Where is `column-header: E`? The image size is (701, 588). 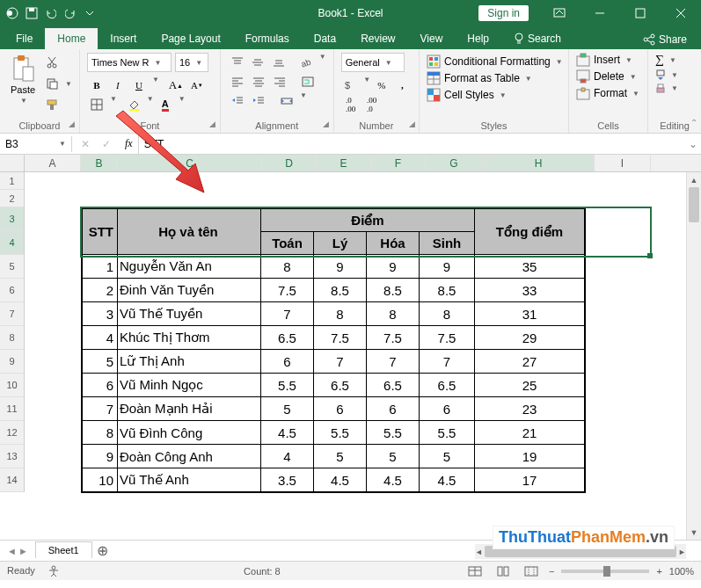 column-header: E is located at coordinates (344, 163).